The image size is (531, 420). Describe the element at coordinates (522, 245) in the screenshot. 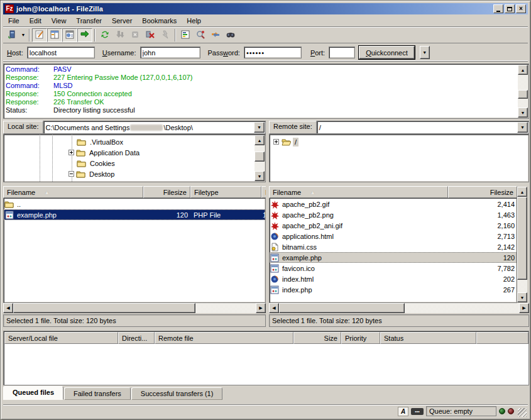

I see `remote-list-vscrollbar: ▲ ▼` at that location.